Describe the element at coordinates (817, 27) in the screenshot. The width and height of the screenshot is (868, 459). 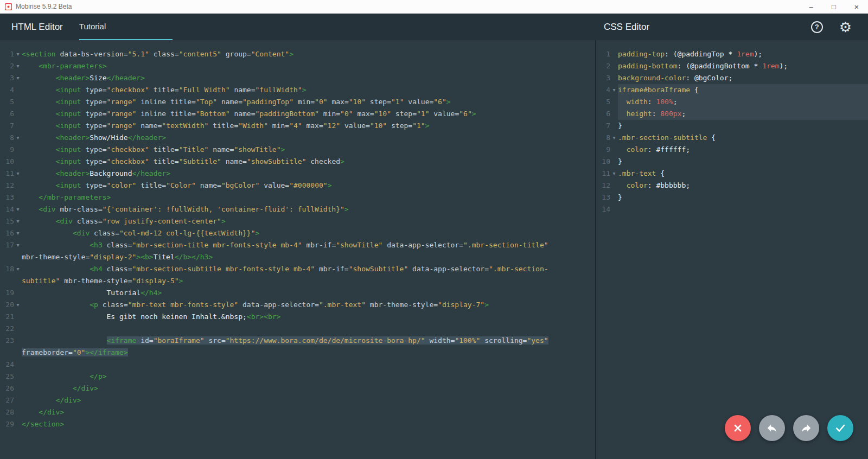
I see `help-icon: ?` at that location.